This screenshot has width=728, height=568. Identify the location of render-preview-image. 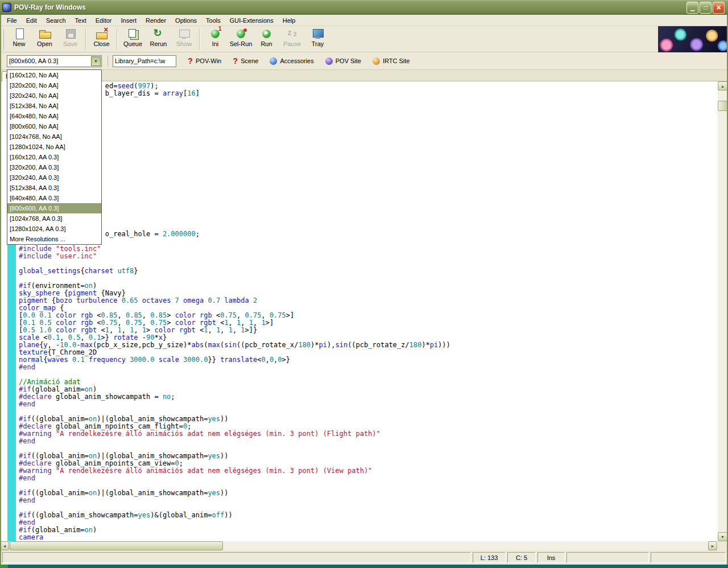
(693, 39).